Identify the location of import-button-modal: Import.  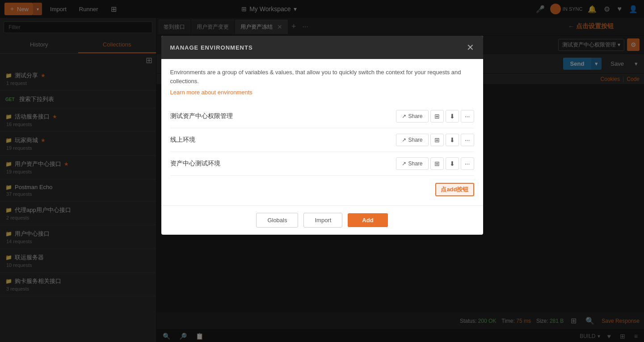
(323, 220).